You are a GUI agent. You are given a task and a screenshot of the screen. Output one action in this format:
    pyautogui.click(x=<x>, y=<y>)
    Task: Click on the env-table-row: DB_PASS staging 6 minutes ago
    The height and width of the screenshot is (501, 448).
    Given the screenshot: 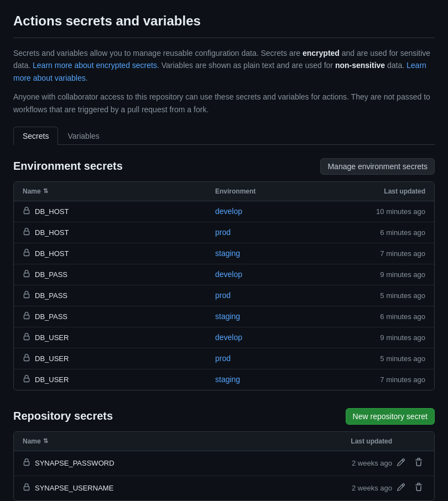 What is the action you would take?
    pyautogui.click(x=224, y=317)
    